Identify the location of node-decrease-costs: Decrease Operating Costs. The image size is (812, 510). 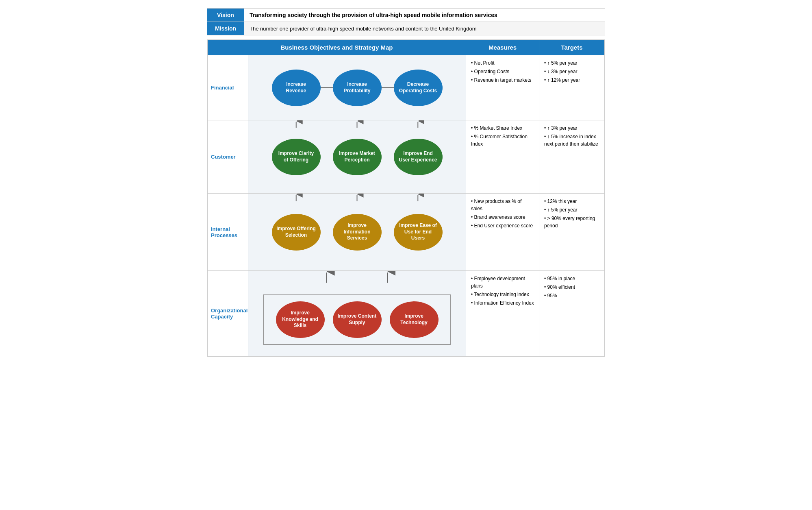
(418, 88).